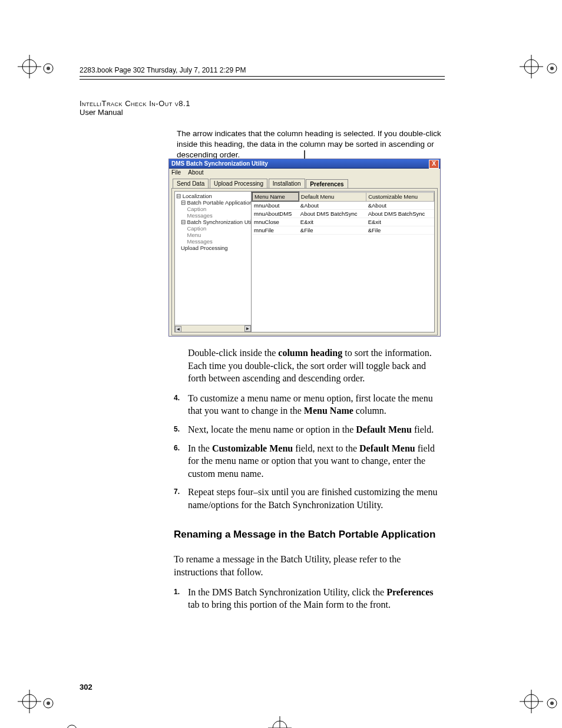 Image resolution: width=562 pixels, height=728 pixels. Describe the element at coordinates (213, 248) in the screenshot. I see `tree-node: Upload Processing` at that location.